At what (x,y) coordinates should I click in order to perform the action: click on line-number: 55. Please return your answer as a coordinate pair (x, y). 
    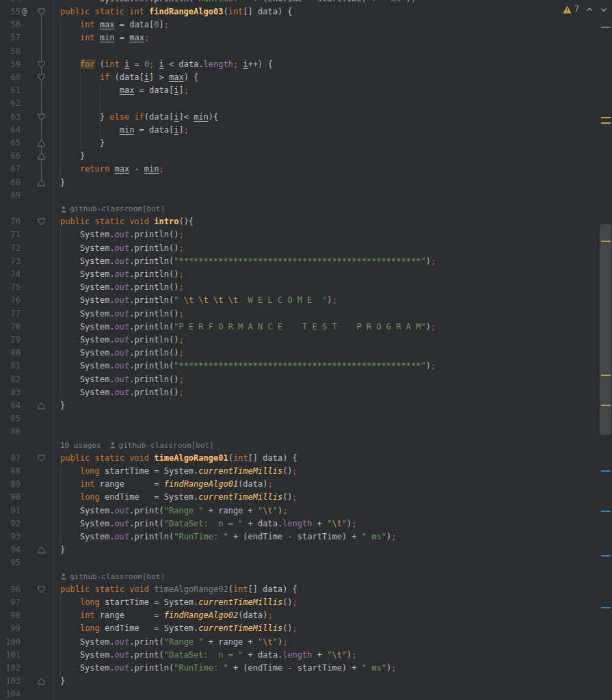
    Looking at the image, I should click on (10, 12).